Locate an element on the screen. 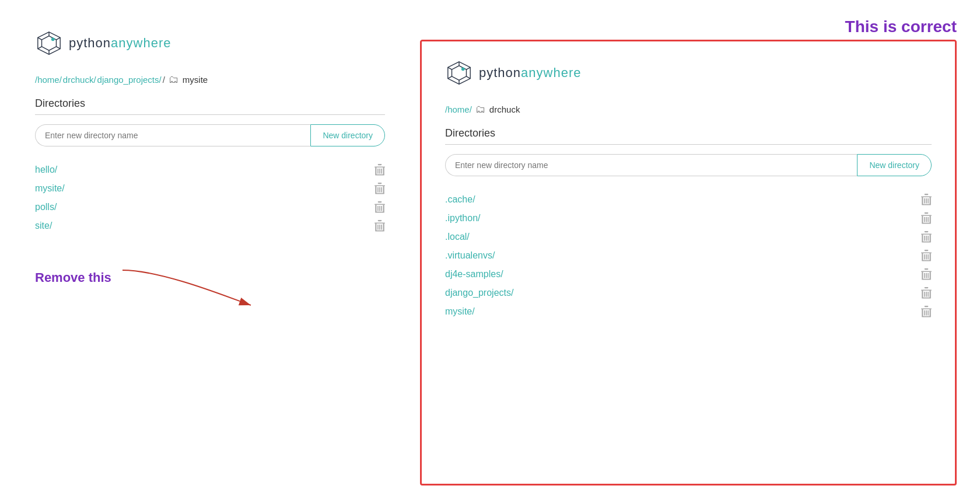 Image resolution: width=980 pixels, height=503 pixels. left-dir-input is located at coordinates (173, 135).